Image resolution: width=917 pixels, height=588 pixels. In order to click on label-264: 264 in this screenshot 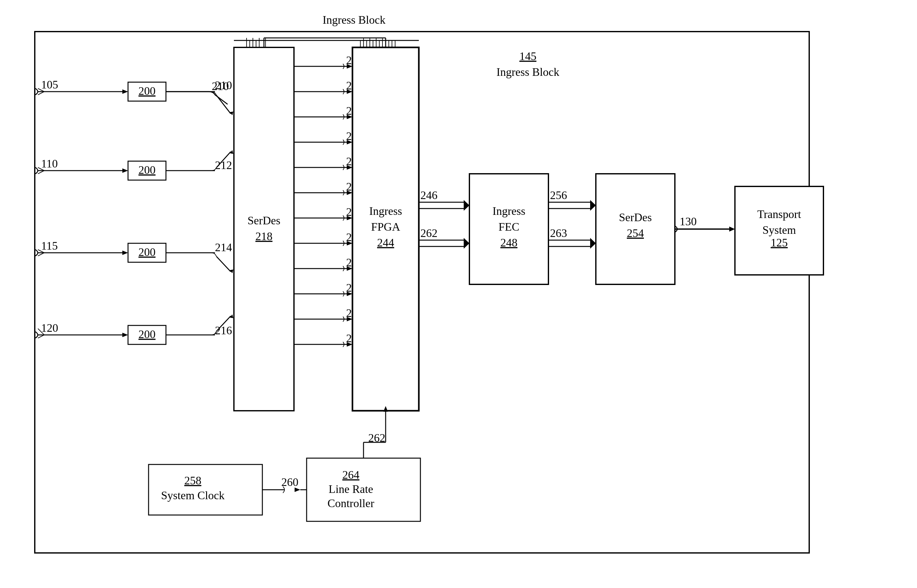, I will do `click(351, 475)`.